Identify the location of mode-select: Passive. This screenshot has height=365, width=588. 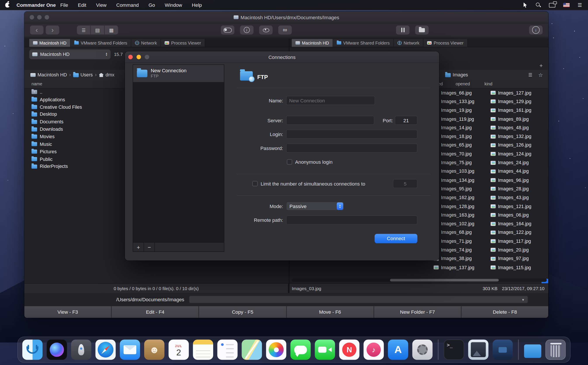
(315, 206).